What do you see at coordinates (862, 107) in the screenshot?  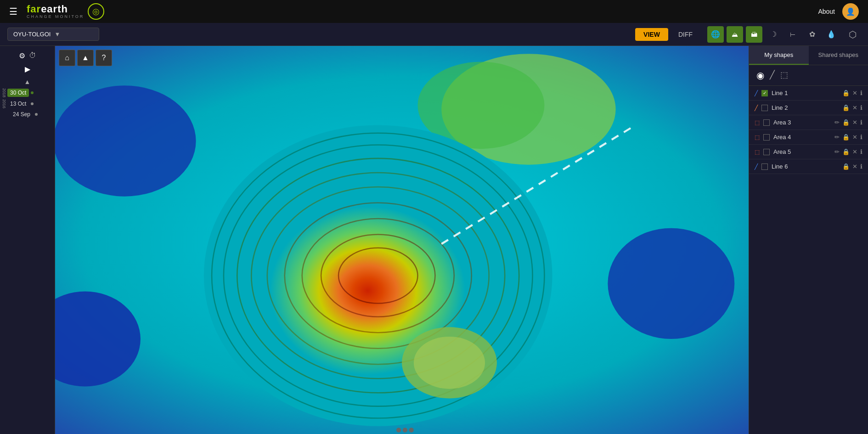 I see `line2-info: ℹ` at bounding box center [862, 107].